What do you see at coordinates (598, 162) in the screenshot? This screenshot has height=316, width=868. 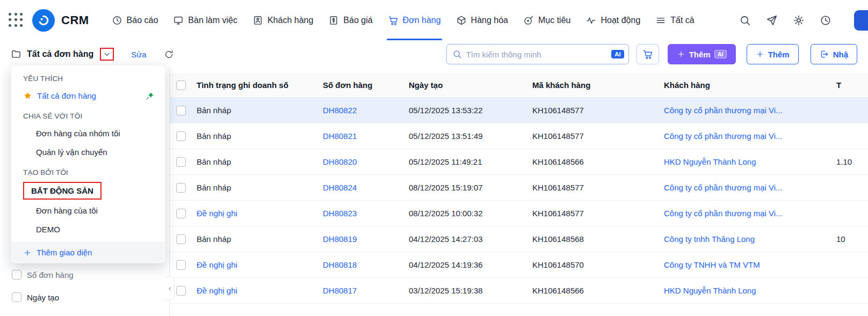 I see `customer-code-cell: KH106148566` at bounding box center [598, 162].